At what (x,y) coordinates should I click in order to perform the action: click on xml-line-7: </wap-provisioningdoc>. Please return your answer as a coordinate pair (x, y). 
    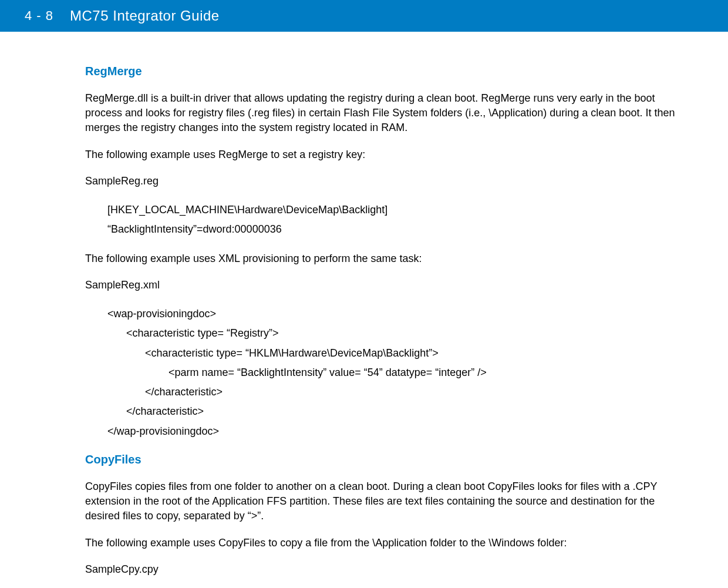
    Looking at the image, I should click on (397, 431).